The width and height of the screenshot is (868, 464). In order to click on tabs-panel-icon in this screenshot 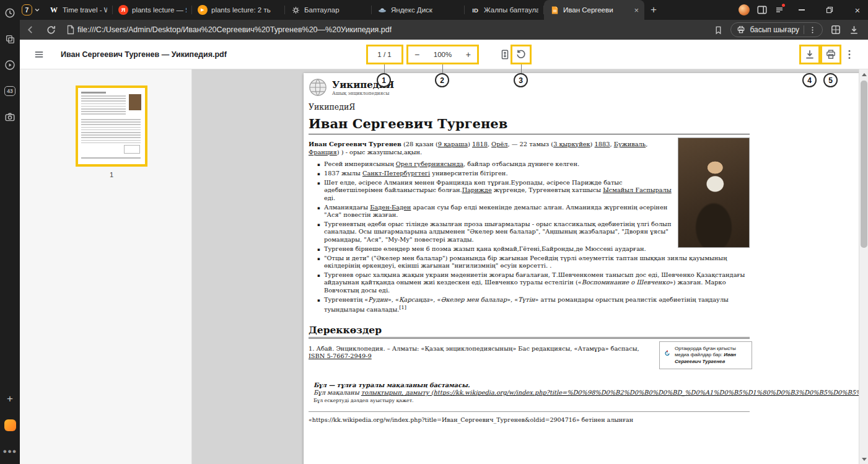, I will do `click(10, 39)`.